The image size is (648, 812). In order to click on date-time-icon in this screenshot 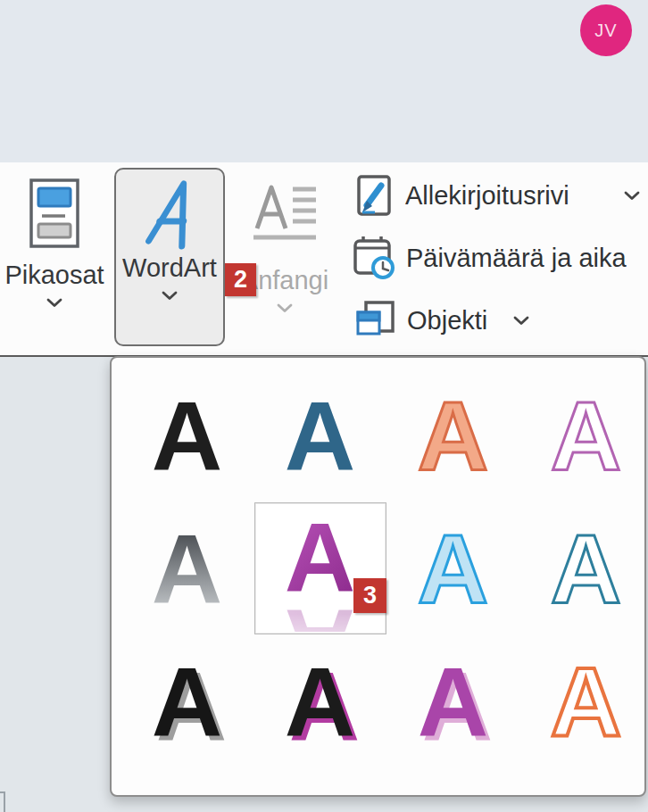, I will do `click(374, 258)`.